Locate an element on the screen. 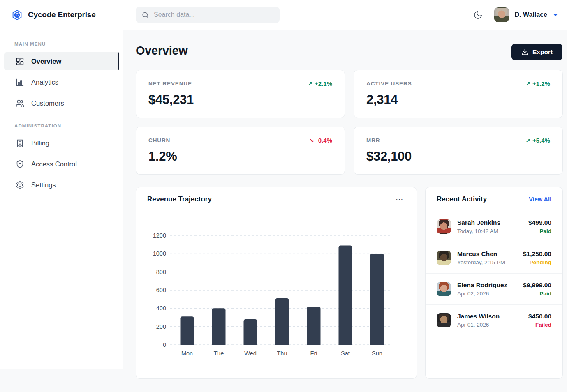  gear-icon is located at coordinates (20, 185).